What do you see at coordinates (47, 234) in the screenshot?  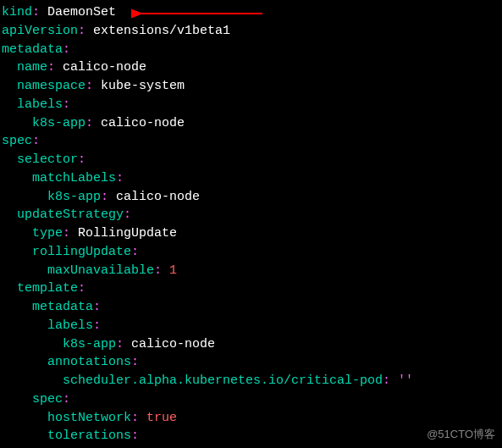 I see `yaml-key: type` at bounding box center [47, 234].